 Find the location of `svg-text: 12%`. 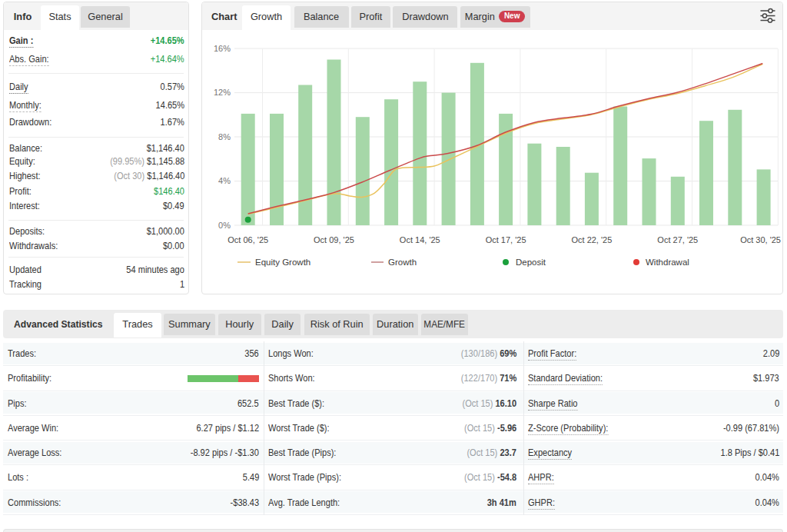

svg-text: 12% is located at coordinates (222, 92).